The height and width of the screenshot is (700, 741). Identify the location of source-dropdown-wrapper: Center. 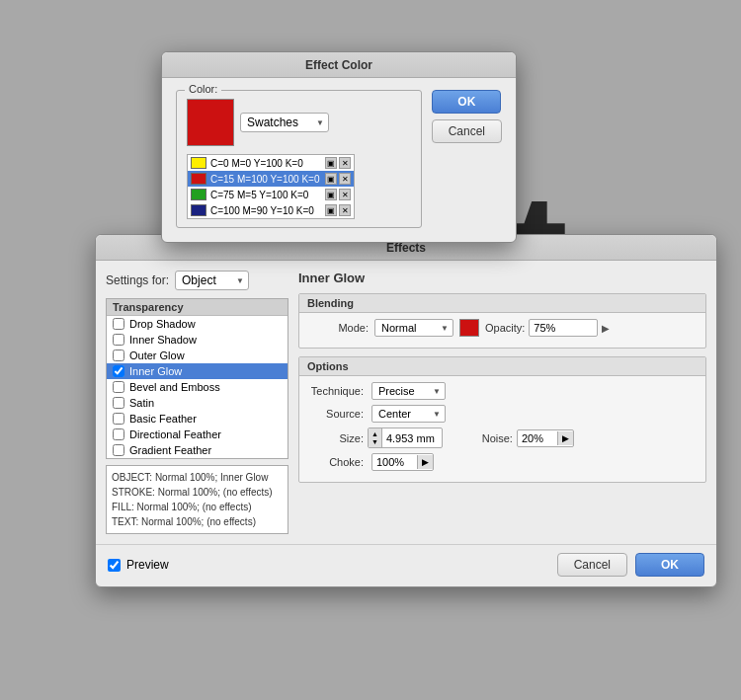
(409, 414).